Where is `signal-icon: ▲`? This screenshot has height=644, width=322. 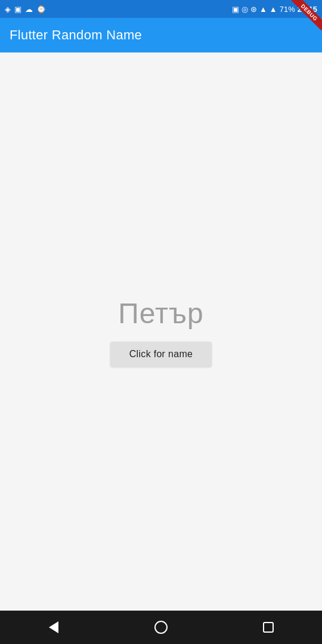 signal-icon: ▲ is located at coordinates (273, 10).